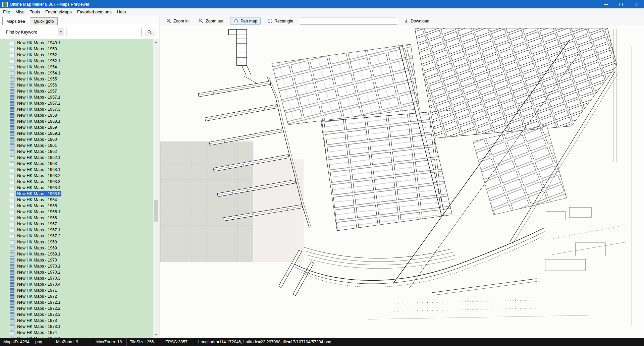 The image size is (644, 346). I want to click on search-button, so click(150, 32).